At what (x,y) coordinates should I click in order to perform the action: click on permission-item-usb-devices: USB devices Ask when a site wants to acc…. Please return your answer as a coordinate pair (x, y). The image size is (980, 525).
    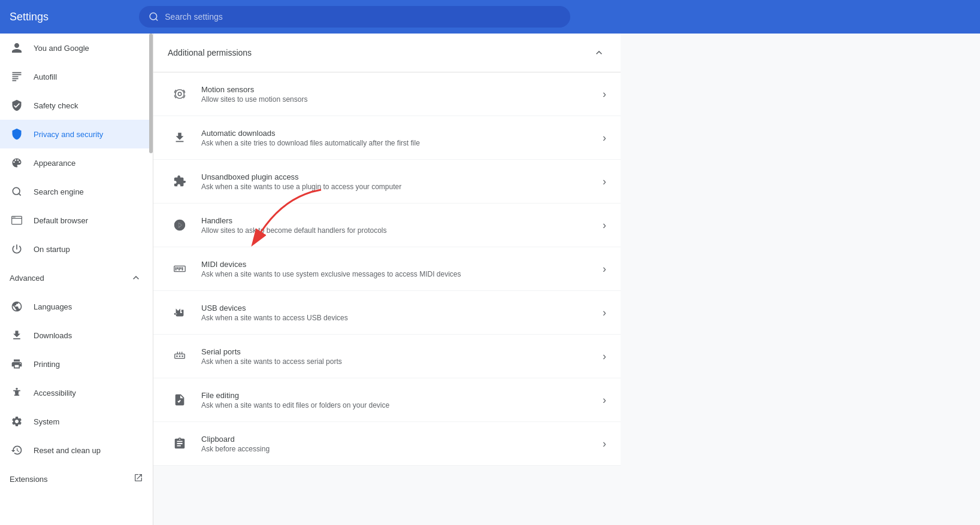
    Looking at the image, I should click on (387, 312).